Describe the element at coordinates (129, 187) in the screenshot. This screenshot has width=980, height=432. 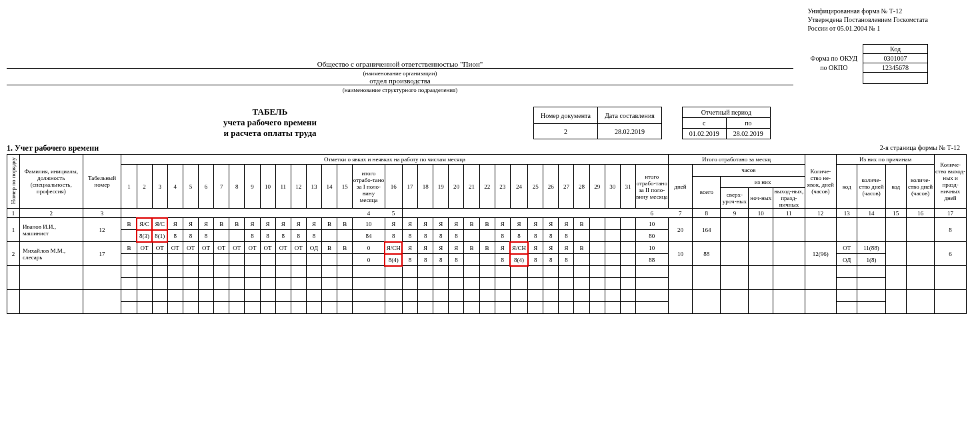
I see `h-d1: 1` at that location.